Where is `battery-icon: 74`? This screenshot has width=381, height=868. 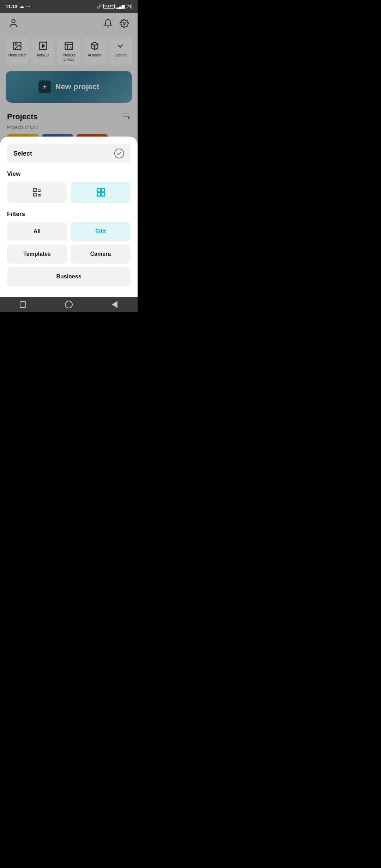
battery-icon: 74 is located at coordinates (129, 6).